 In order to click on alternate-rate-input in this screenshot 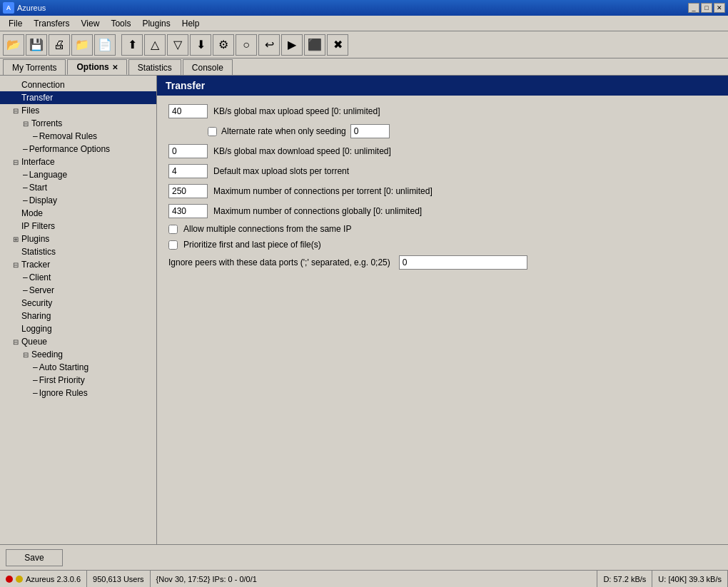, I will do `click(370, 131)`.